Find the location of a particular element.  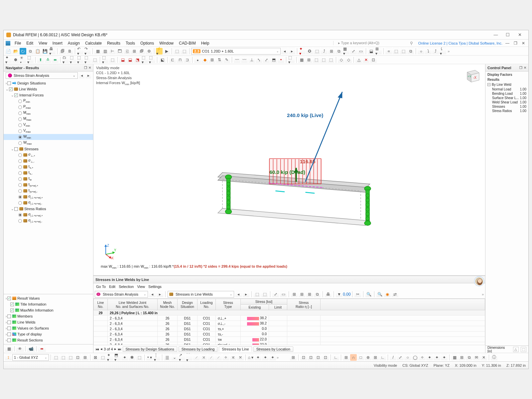

tb-x8: ⤢ is located at coordinates (353, 51).